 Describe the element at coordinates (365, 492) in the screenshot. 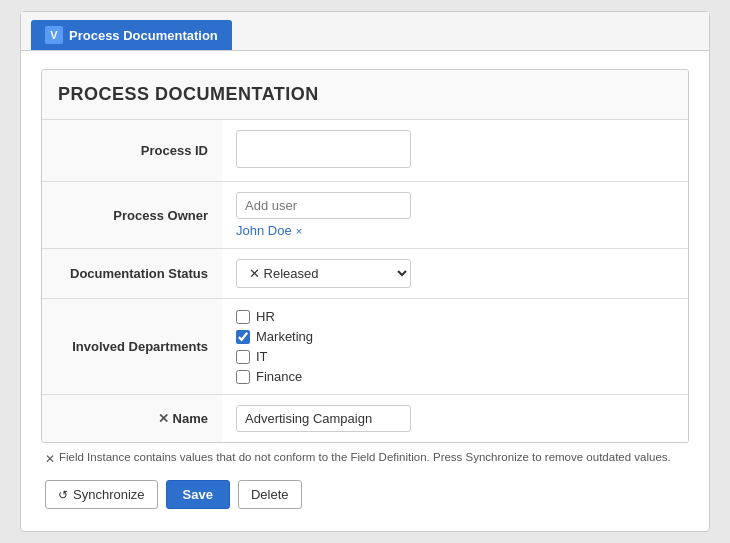

I see `action-bar: ↺ Synchronize Save Delete` at that location.